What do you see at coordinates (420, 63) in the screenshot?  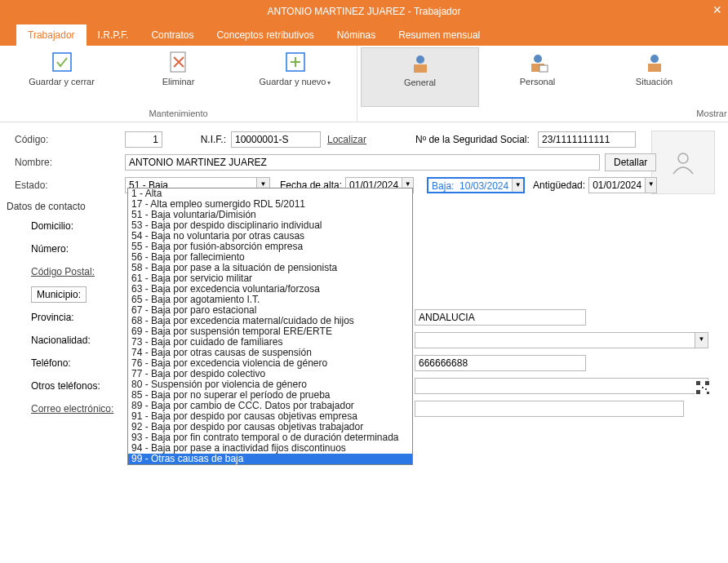 I see `person-icon` at bounding box center [420, 63].